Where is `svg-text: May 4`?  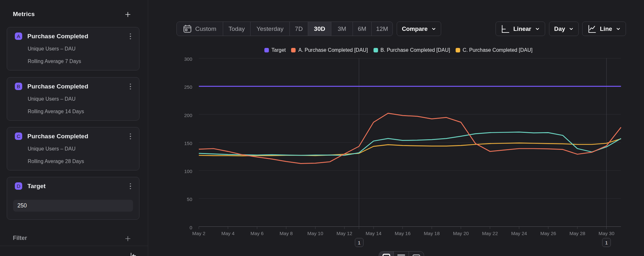
svg-text: May 4 is located at coordinates (228, 233).